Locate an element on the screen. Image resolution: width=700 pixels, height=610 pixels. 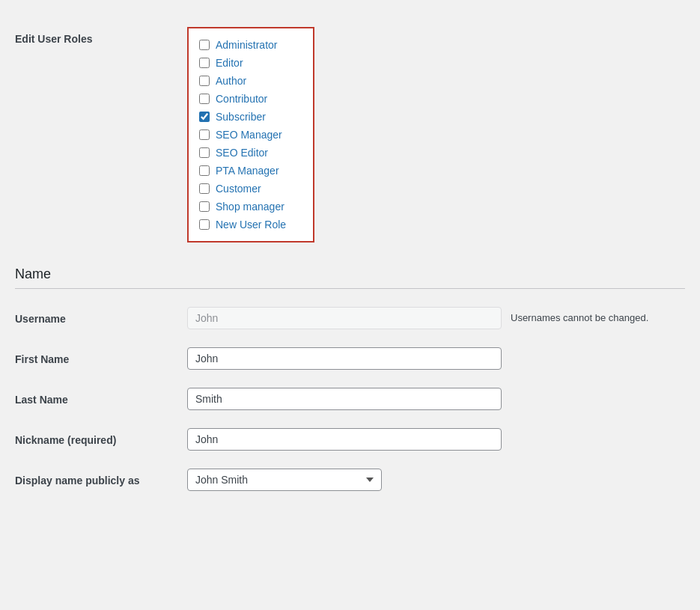
roles-label: Edit User Roles is located at coordinates (54, 39).